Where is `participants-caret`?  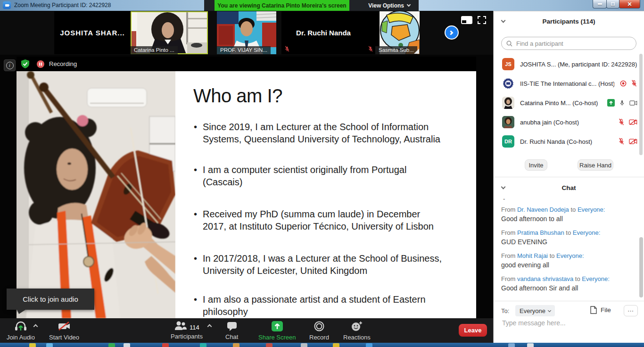
participants-caret is located at coordinates (210, 327).